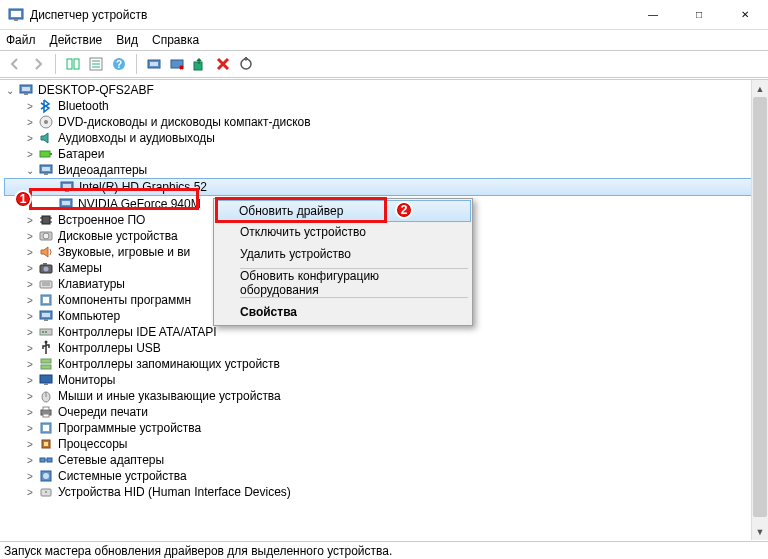 This screenshot has width=768, height=559. What do you see at coordinates (745, 14) in the screenshot?
I see `close-button: ✕` at bounding box center [745, 14].